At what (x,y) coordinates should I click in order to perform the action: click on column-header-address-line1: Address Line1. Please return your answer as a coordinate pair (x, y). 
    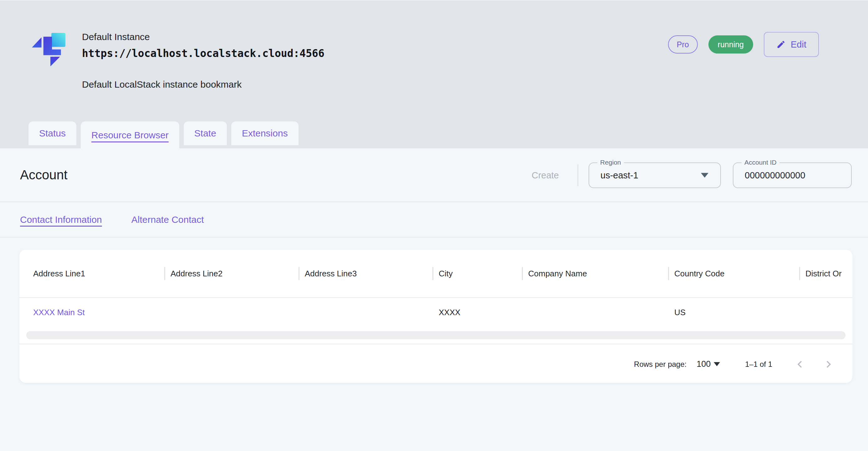
    Looking at the image, I should click on (92, 274).